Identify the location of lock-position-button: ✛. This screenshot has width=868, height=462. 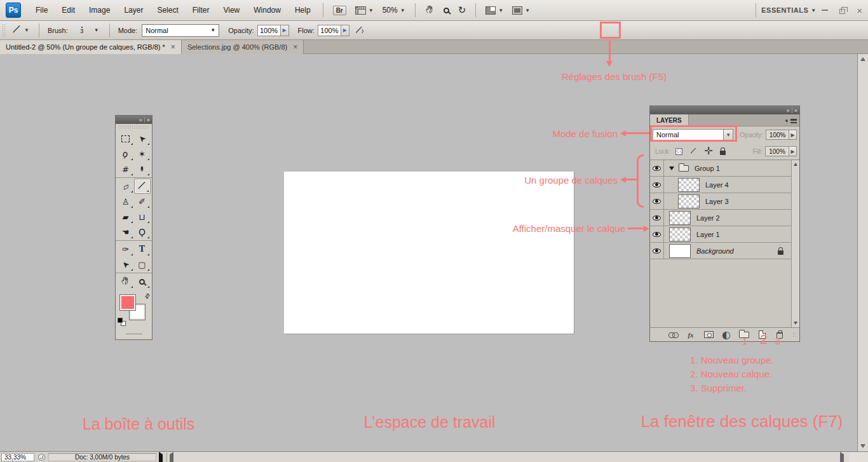
(709, 151).